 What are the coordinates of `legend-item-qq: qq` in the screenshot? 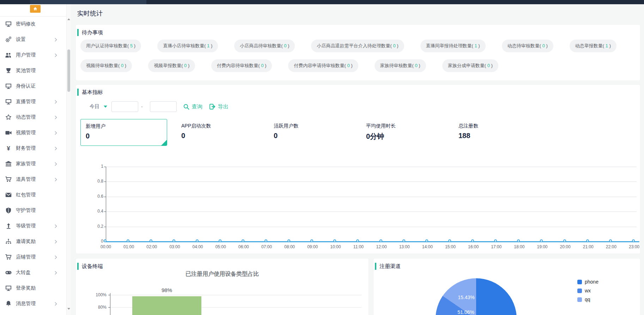 It's located at (588, 299).